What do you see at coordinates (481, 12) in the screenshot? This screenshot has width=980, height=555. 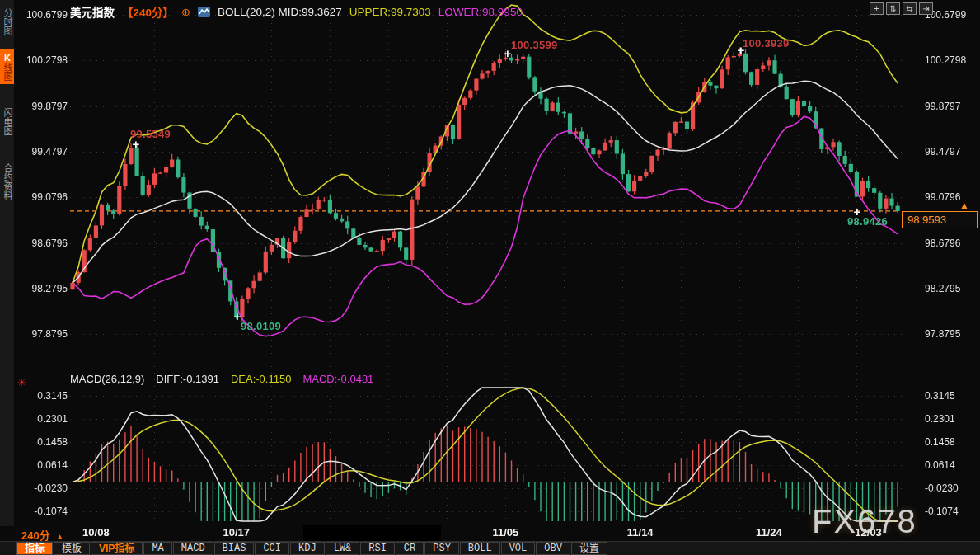 I see `boll-lower-value: LOWER:98.9950` at bounding box center [481, 12].